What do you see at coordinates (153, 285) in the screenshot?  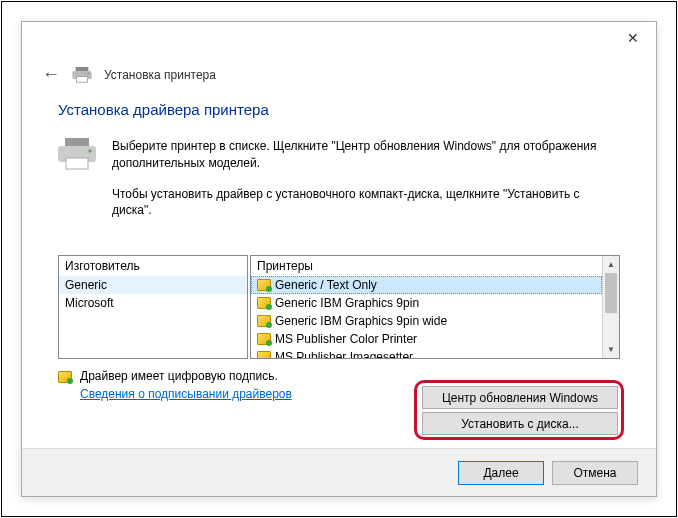 I see `manufacturer-item: Generic` at bounding box center [153, 285].